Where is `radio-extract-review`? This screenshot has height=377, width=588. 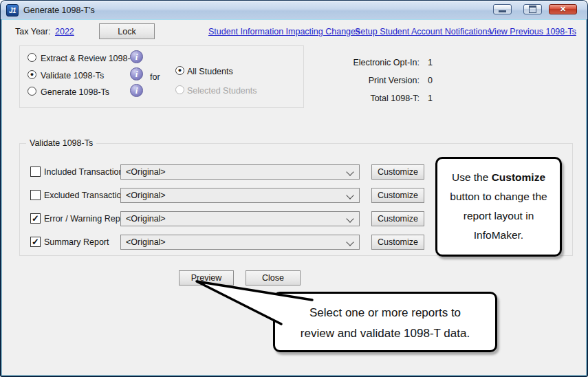 radio-extract-review is located at coordinates (32, 58).